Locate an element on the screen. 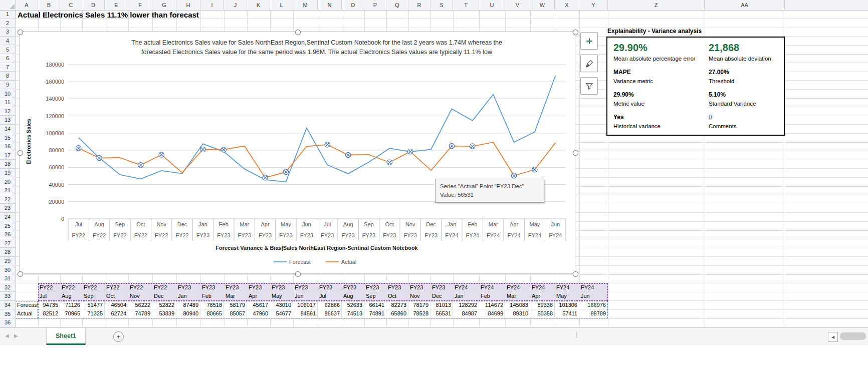  legend-actual: Actual is located at coordinates (349, 262).